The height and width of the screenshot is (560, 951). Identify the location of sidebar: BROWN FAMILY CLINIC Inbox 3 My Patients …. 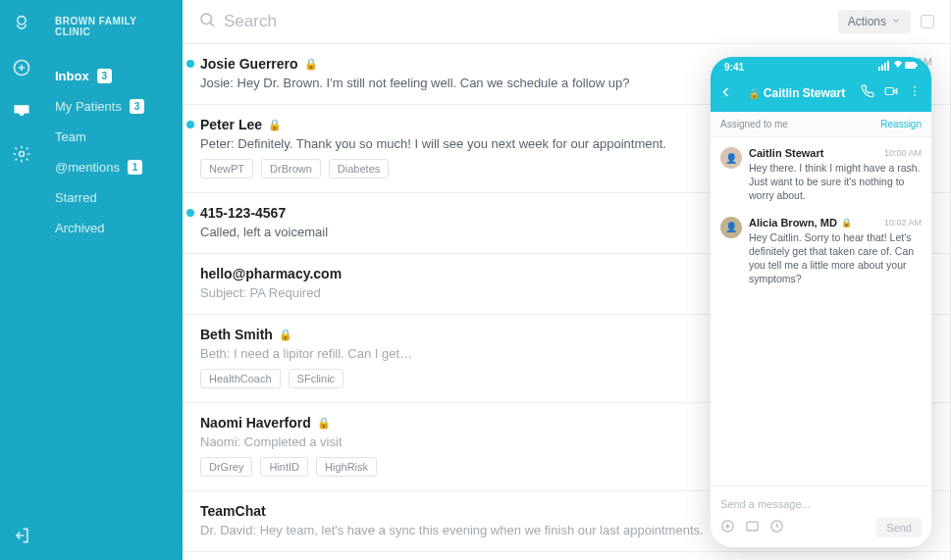
(113, 280).